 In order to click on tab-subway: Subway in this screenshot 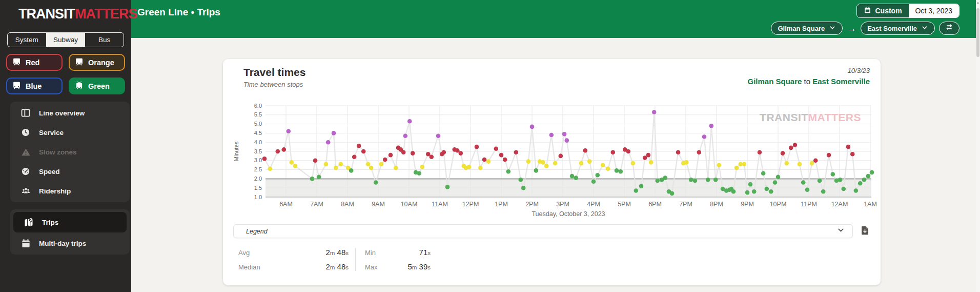, I will do `click(66, 40)`.